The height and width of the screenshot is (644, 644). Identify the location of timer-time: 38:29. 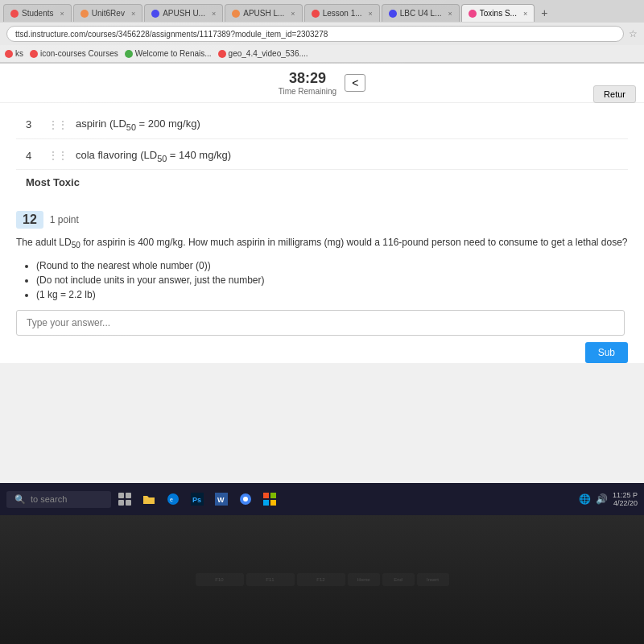
(308, 79).